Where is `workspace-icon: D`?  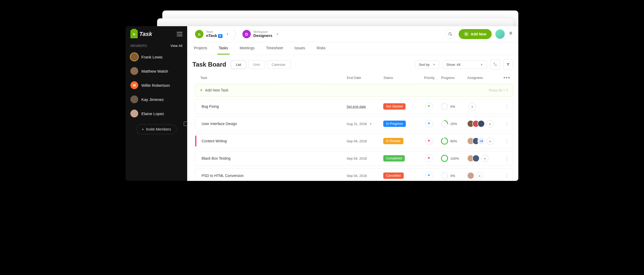
workspace-icon: D is located at coordinates (247, 34).